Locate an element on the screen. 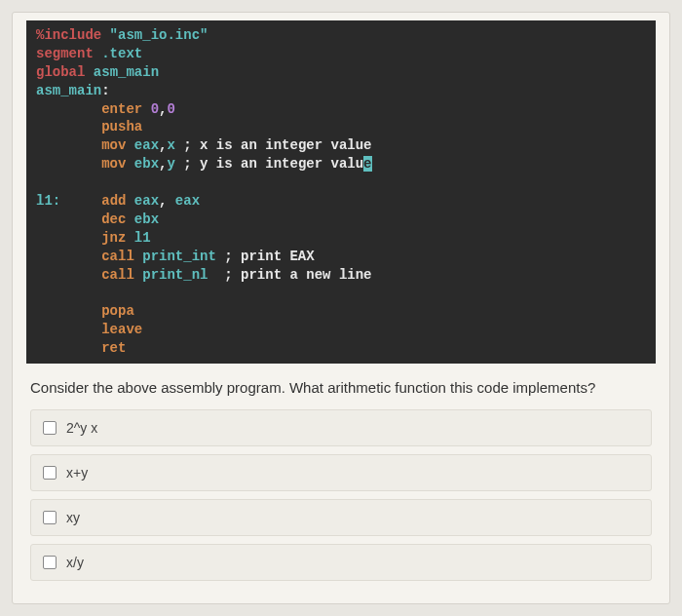 The image size is (682, 616). code-token: ; print EAX is located at coordinates (265, 256).